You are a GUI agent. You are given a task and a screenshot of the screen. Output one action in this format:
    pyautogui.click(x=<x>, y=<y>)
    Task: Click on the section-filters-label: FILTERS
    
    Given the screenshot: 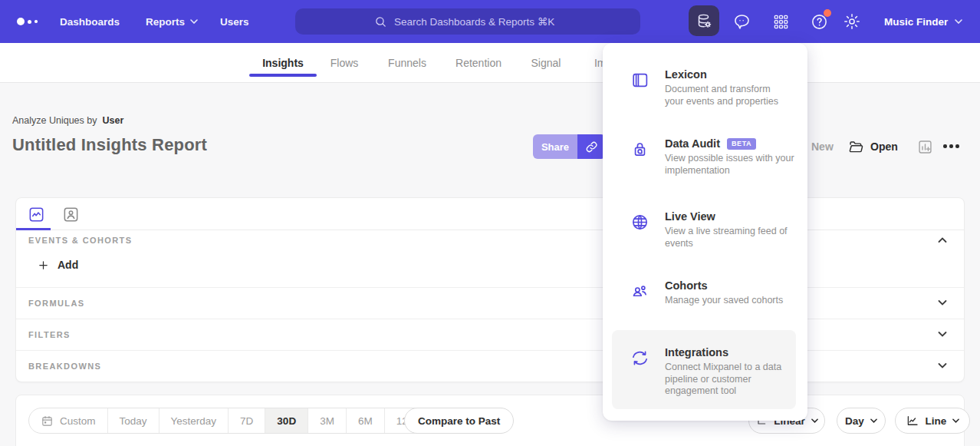 What is the action you would take?
    pyautogui.click(x=49, y=335)
    